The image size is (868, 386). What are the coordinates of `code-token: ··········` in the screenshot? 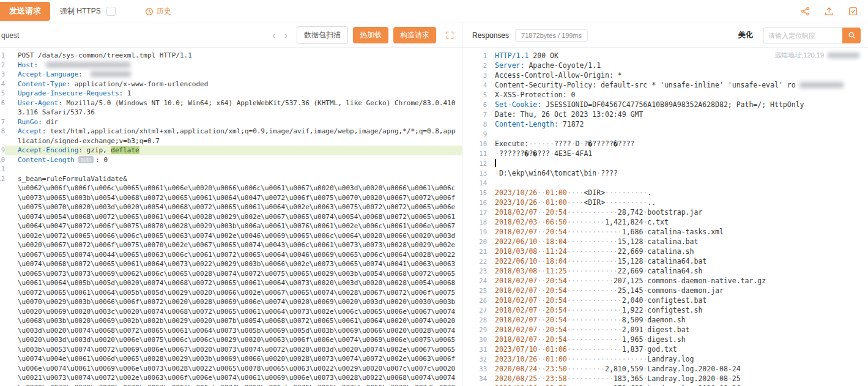 It's located at (626, 193).